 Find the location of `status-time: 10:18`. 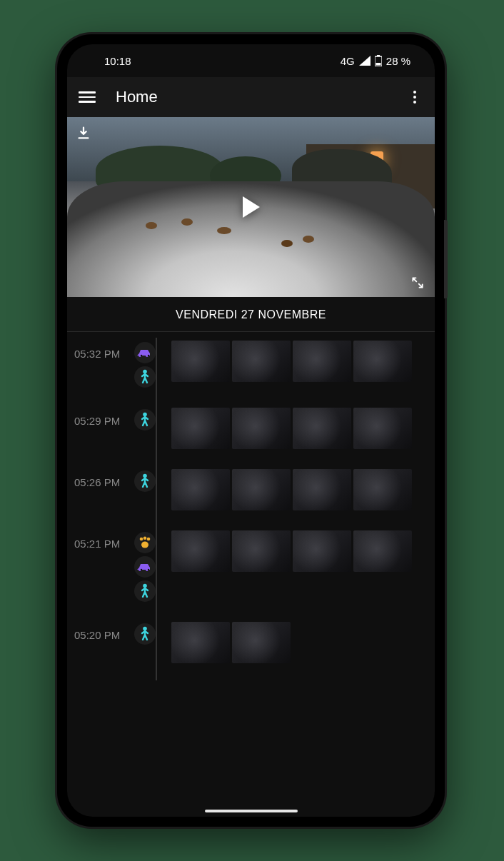

status-time: 10:18 is located at coordinates (118, 61).